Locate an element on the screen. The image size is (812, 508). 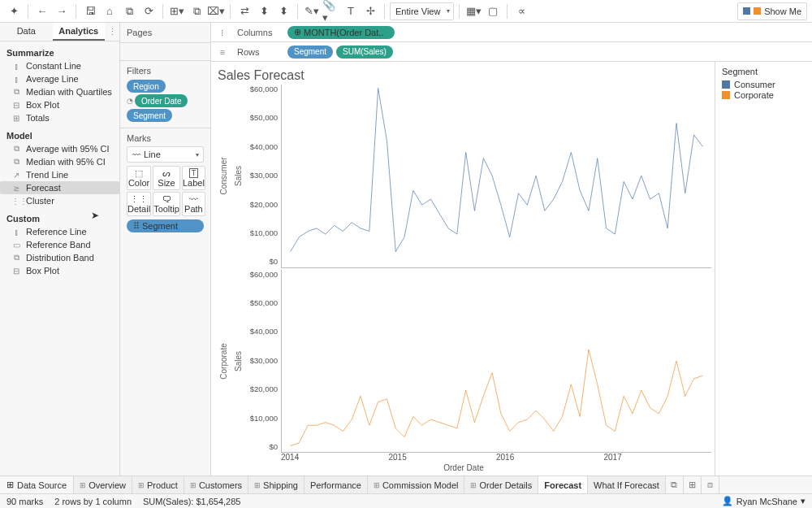
status-dims: 2 rows by 1 column is located at coordinates (93, 501).